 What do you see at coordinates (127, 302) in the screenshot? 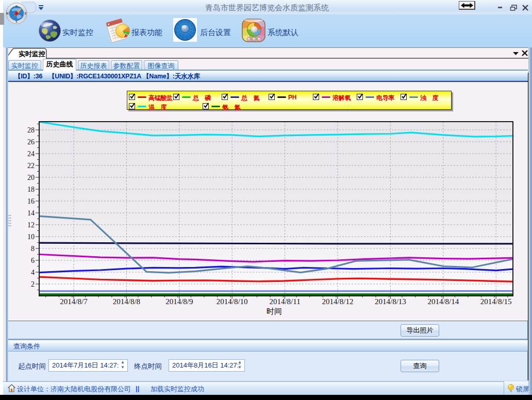
I see `svg-text: 2014/8/8` at bounding box center [127, 302].